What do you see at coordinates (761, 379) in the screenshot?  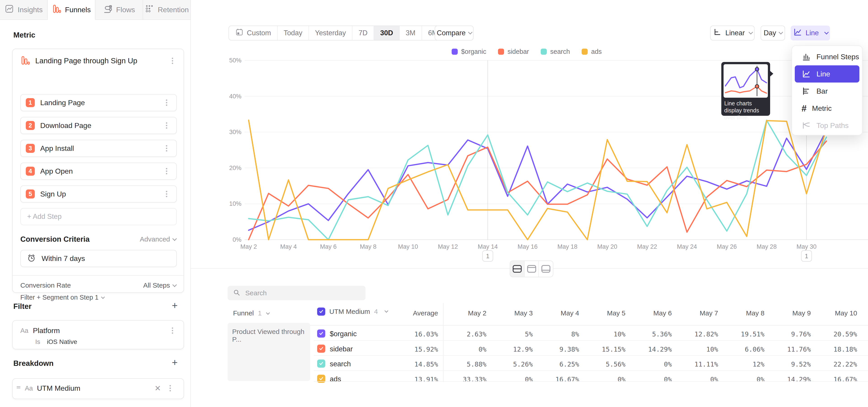 I see `row-value: 0%` at bounding box center [761, 379].